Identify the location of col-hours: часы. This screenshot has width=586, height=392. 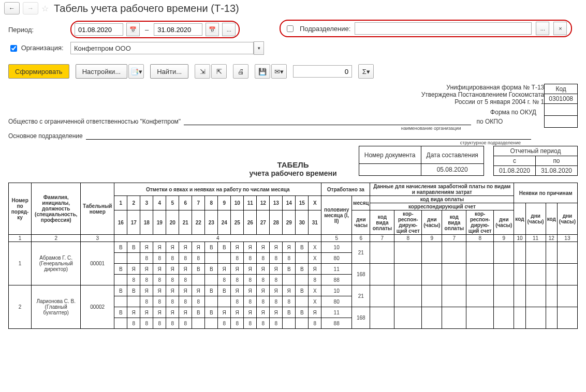
(361, 225).